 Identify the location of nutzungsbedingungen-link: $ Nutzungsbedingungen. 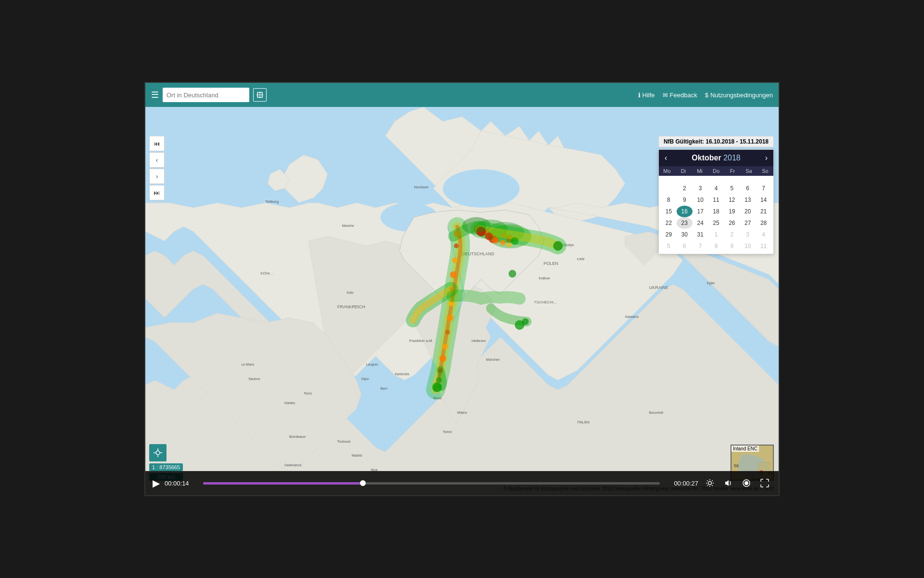
(739, 95).